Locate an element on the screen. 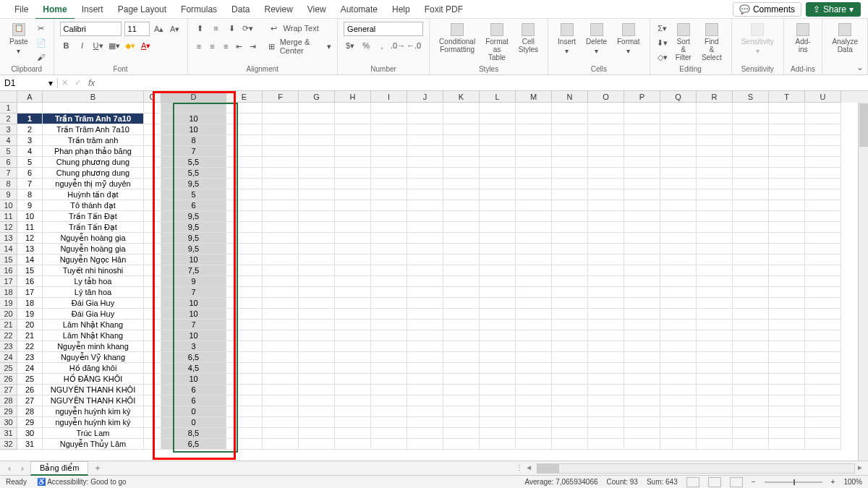 This screenshot has width=868, height=488. row-header: 30 is located at coordinates (9, 422).